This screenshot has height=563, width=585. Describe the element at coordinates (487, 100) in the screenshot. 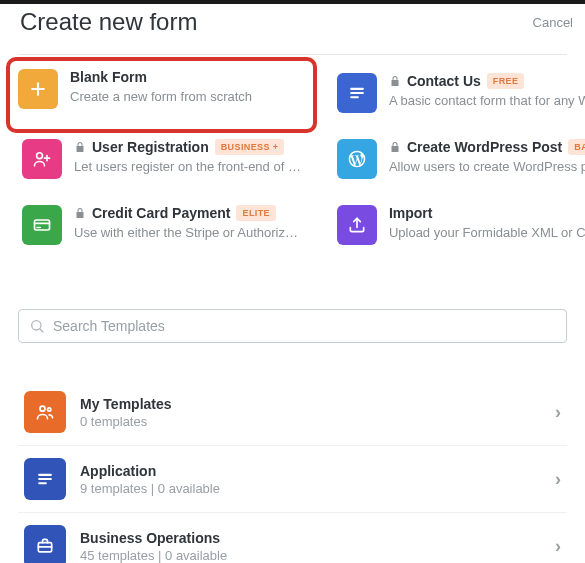

I see `tile-desc: A basic contact form that for any Wor…` at that location.